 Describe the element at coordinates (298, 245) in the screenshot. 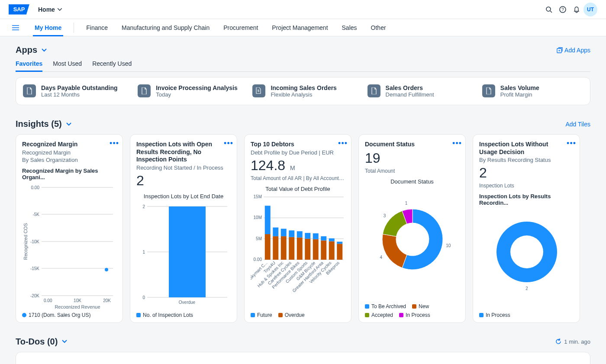

I see `stacked-bar-chart: 0.005M10M15MSkymart C...Toys4UHub & Spok…` at that location.